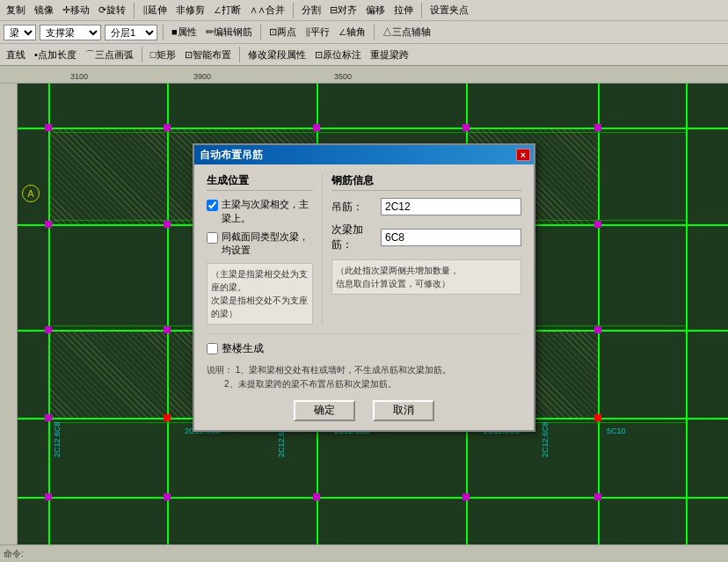  Describe the element at coordinates (229, 32) in the screenshot. I see `edit-rebar-btn: ✏编辑钢筋` at that location.